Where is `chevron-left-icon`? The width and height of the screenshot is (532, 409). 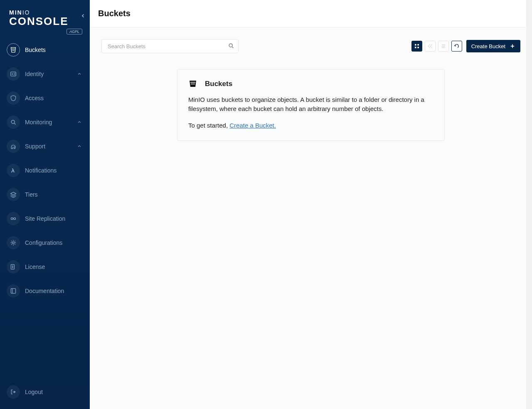 chevron-left-icon is located at coordinates (83, 16).